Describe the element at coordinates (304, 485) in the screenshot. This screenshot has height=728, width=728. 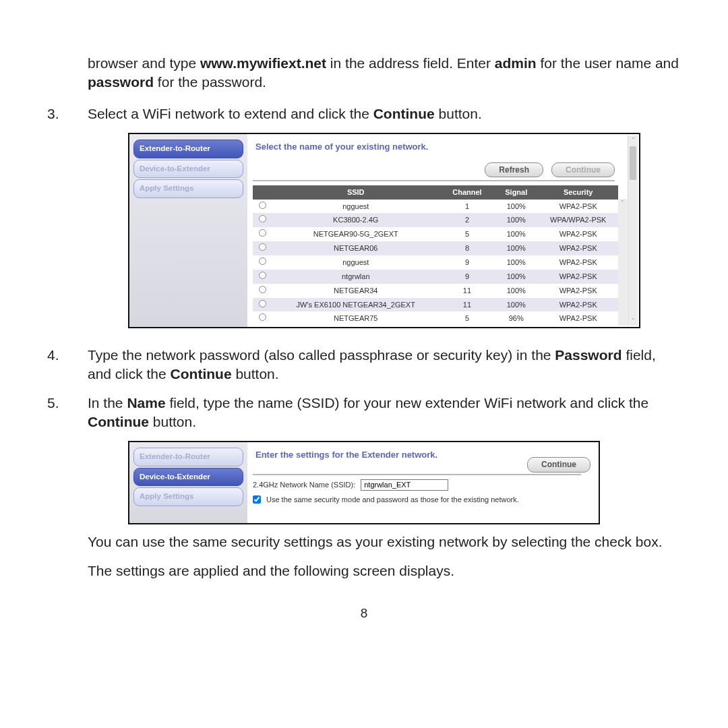
I see `ssid-label: 2.4GHz Network Name (SSID):` at that location.